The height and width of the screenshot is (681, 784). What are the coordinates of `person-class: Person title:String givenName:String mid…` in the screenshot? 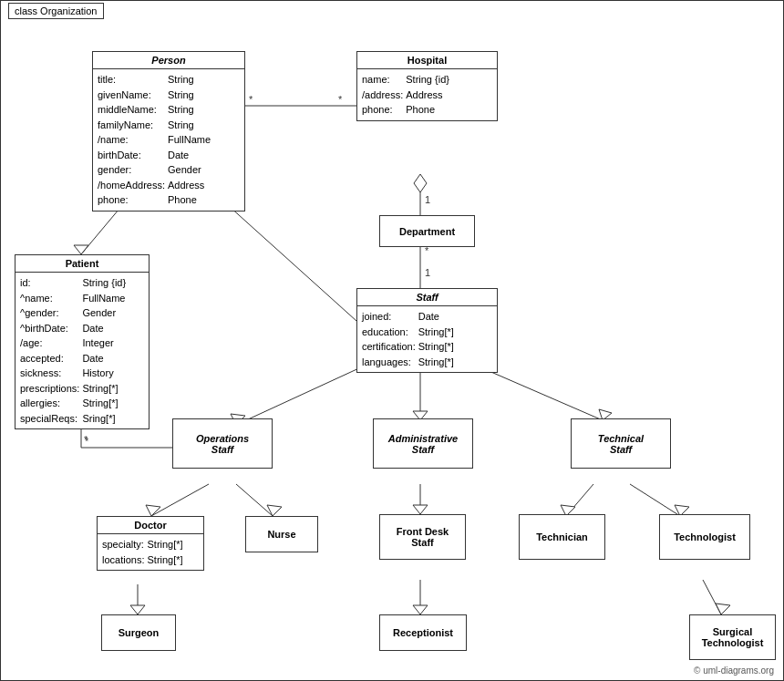 It's located at (169, 131).